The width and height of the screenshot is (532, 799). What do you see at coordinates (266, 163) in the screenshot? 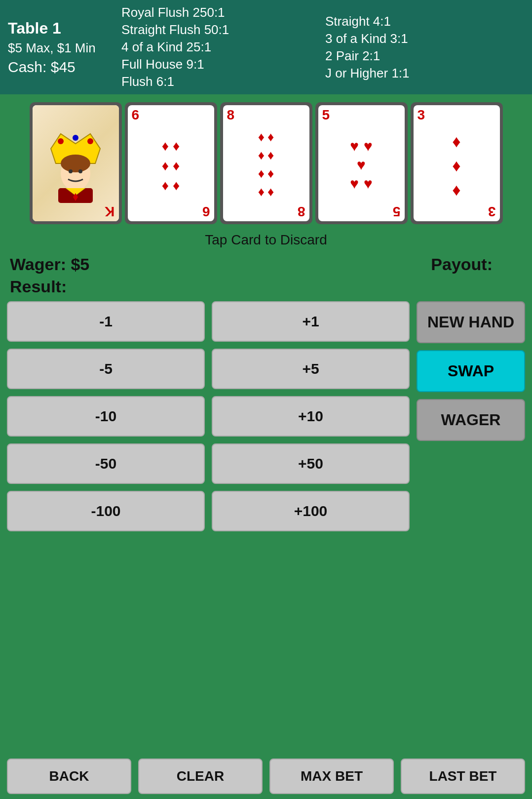
I see `card-3-face: 8 ♦ ♦ ♦ ♦ ♦ ♦ ♦ ♦ 8` at bounding box center [266, 163].